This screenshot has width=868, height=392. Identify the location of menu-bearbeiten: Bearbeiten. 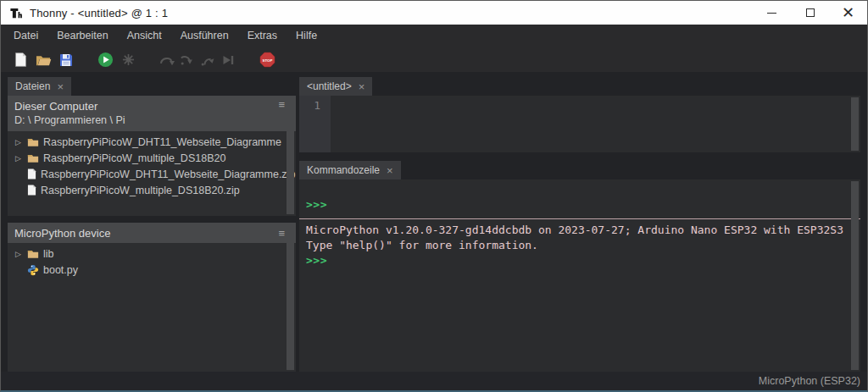
(82, 36).